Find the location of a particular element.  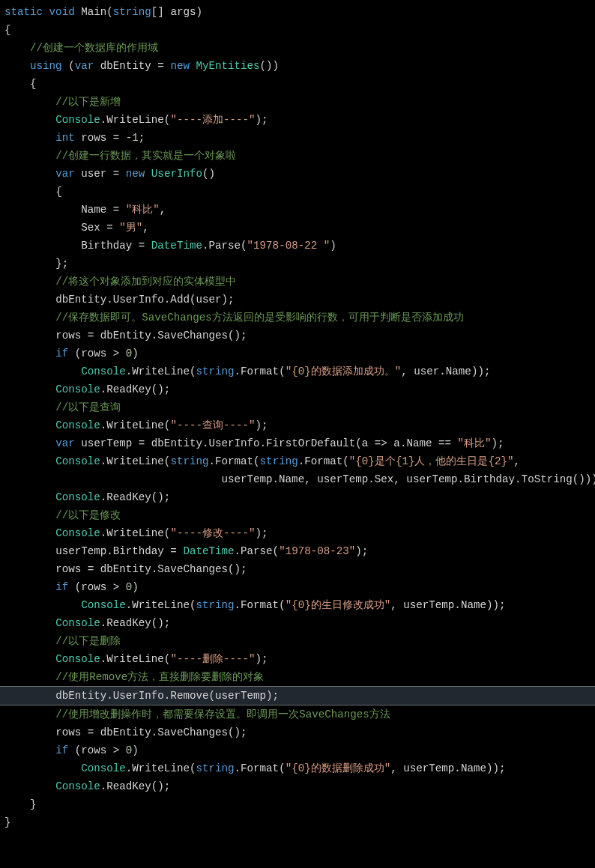

code-line: //使用Remove方法，直接删除要删除的对象 is located at coordinates (298, 677).